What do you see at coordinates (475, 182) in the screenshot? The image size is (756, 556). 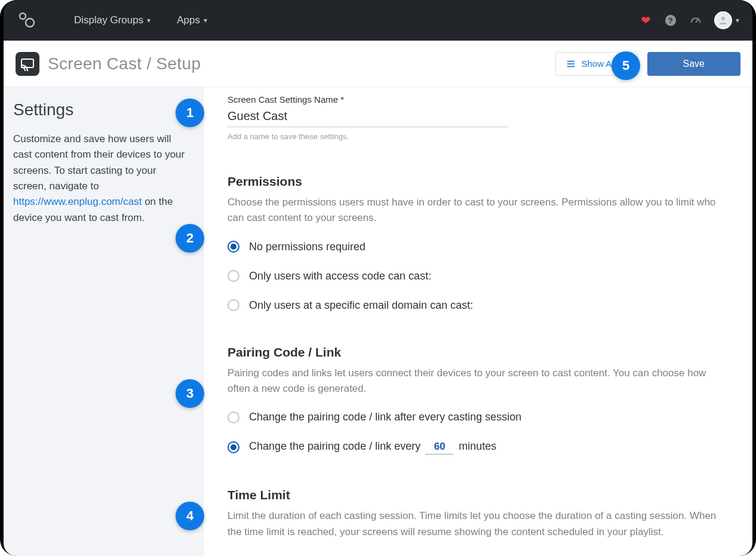 I see `permissions-title: Permissions` at bounding box center [475, 182].